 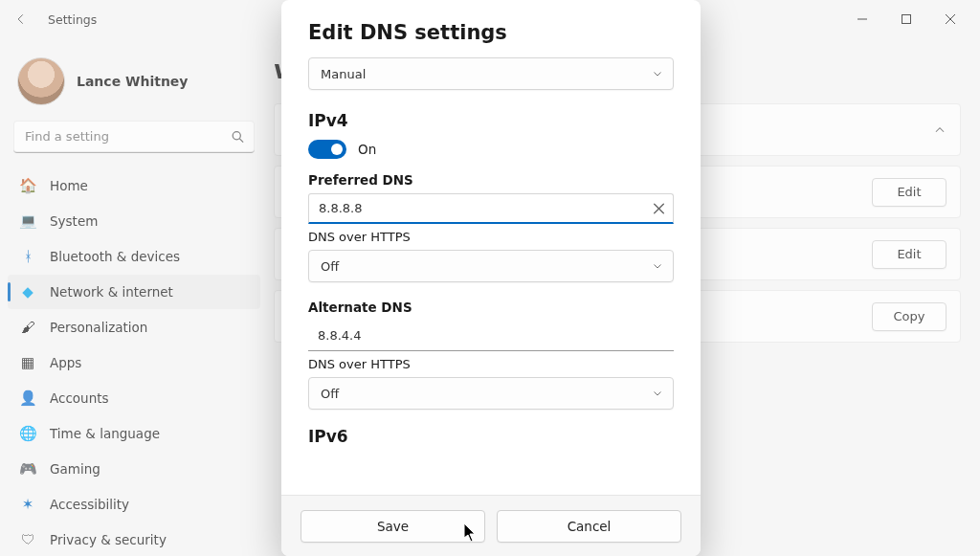 I want to click on sidebar-item-bluetooth: ᚼBluetooth & devices, so click(x=134, y=256).